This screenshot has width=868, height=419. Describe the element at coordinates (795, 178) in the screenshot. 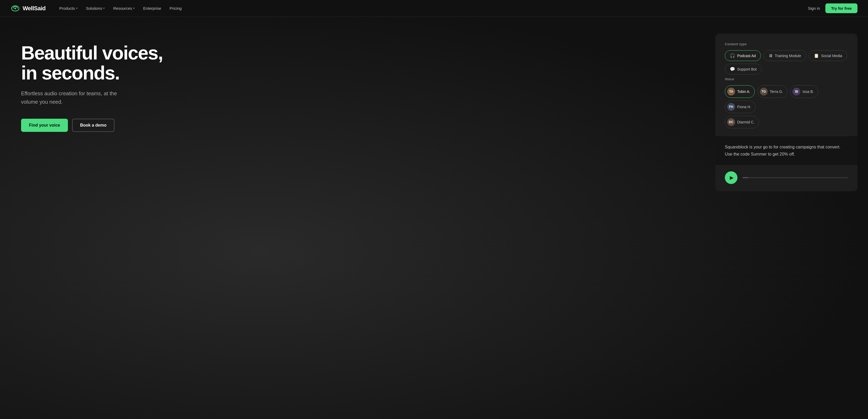

I see `progress-bar` at that location.